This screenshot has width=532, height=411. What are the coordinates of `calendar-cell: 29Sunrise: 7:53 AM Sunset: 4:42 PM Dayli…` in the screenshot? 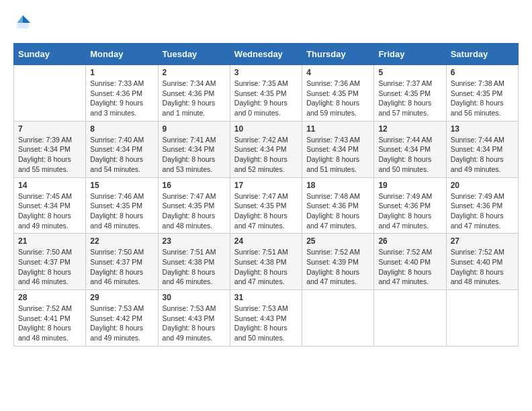 It's located at (122, 318).